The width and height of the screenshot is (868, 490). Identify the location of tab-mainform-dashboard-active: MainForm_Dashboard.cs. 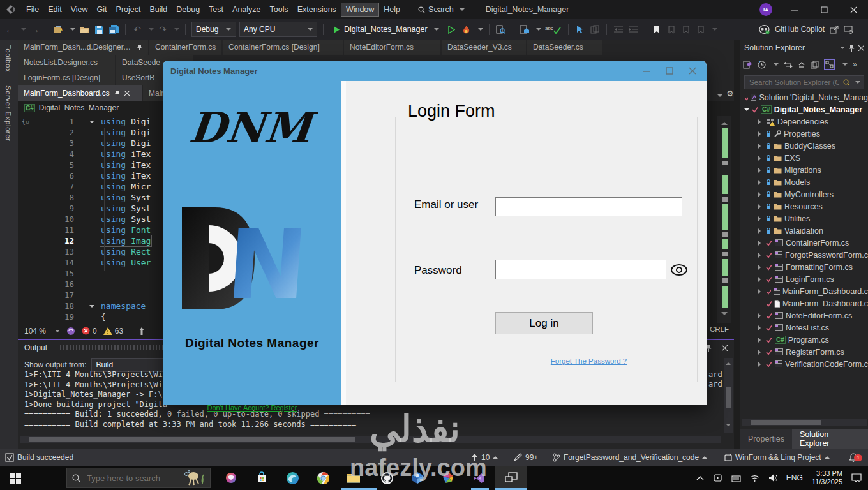
(80, 93).